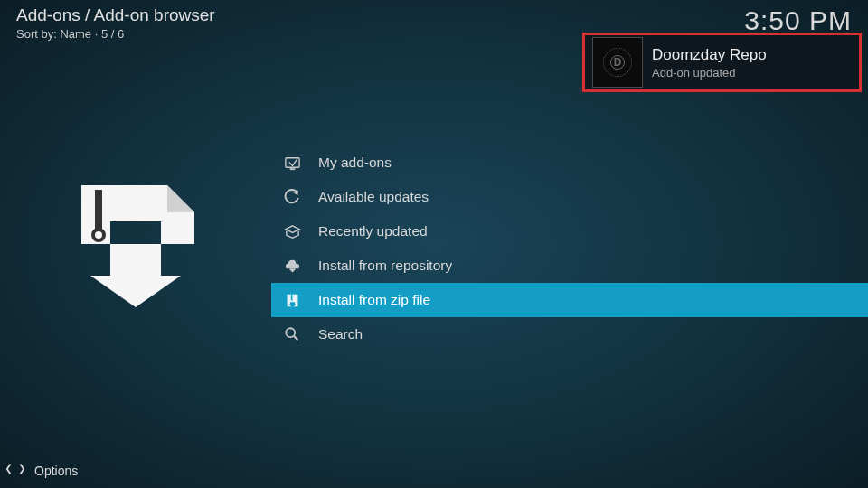 This screenshot has height=488, width=868. What do you see at coordinates (709, 55) in the screenshot?
I see `notification-title: Doomzday Repo` at bounding box center [709, 55].